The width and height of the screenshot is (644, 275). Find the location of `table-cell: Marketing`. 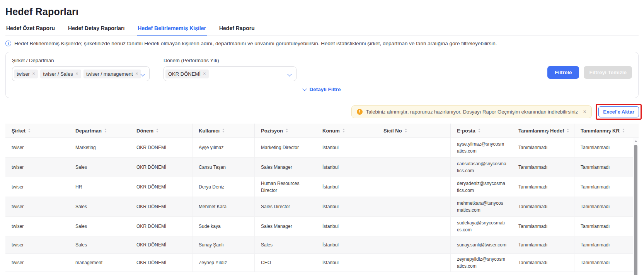

table-cell: Marketing is located at coordinates (100, 148).